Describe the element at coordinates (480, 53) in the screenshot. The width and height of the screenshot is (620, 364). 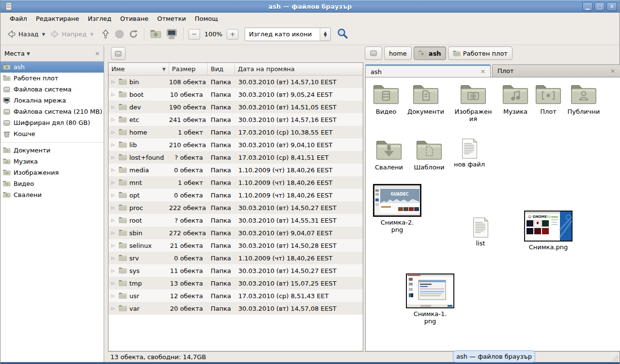
I see `path-button-работен-плот: Работен плот` at that location.